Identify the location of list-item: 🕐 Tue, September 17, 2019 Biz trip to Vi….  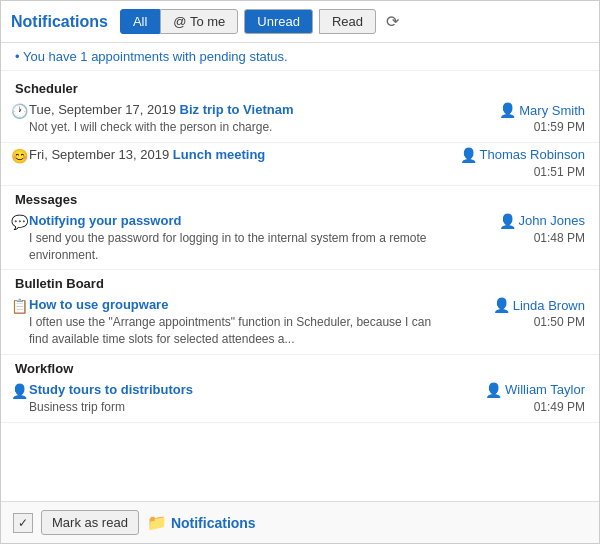
(300, 120).